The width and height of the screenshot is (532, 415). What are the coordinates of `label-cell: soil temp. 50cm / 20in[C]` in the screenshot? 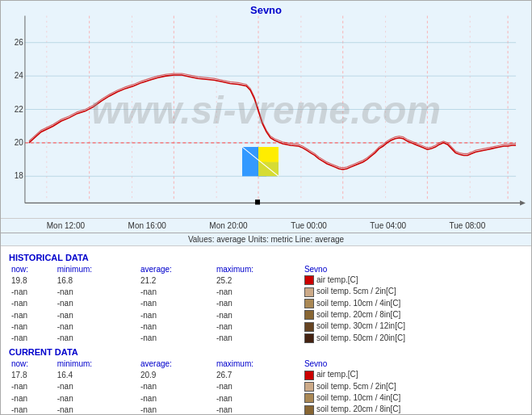 It's located at (413, 338).